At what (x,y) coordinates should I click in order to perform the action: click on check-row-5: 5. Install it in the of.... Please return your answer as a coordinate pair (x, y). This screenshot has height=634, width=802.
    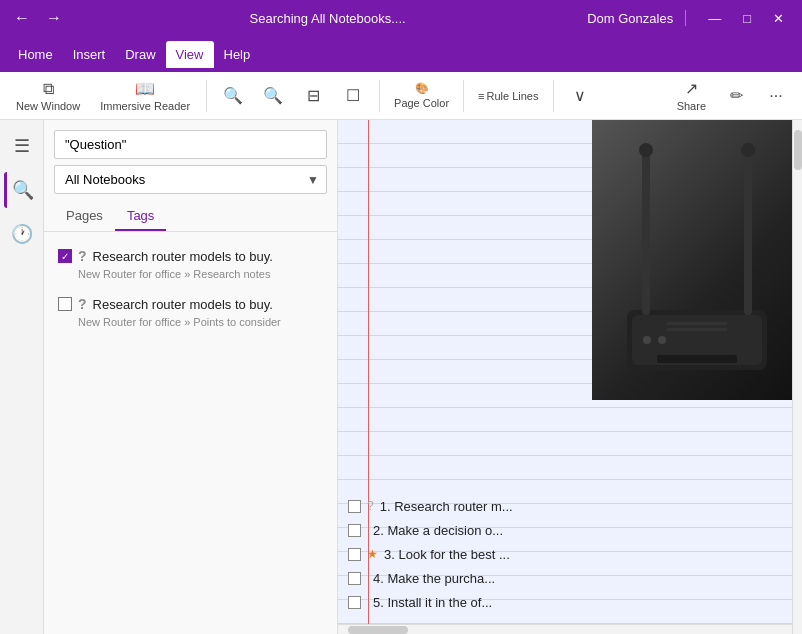
    Looking at the image, I should click on (575, 602).